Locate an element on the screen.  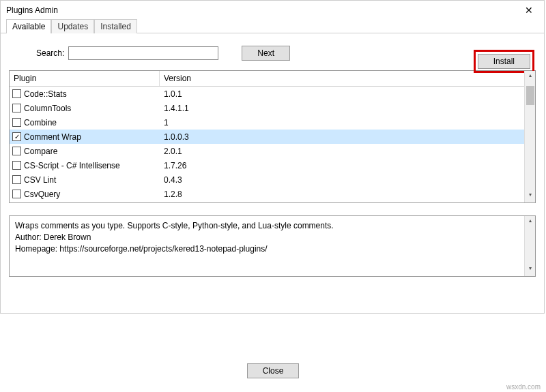
plugin-name: CS-Script - C# Intellisense is located at coordinates (72, 166).